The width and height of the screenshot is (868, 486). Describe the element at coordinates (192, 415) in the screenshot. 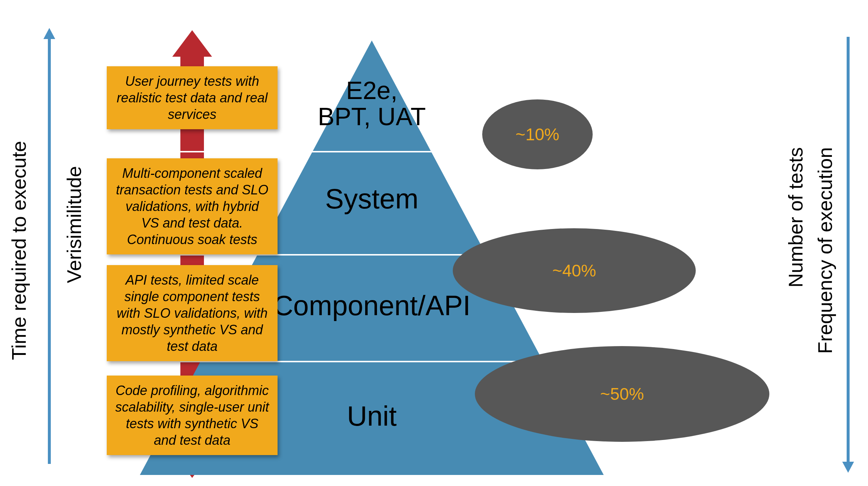

I see `note-unit: Code profiling, algorithmic scalability,…` at that location.